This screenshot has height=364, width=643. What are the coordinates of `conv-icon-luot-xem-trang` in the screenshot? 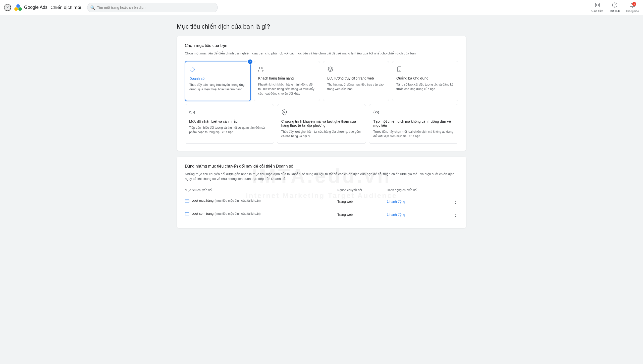 It's located at (187, 215).